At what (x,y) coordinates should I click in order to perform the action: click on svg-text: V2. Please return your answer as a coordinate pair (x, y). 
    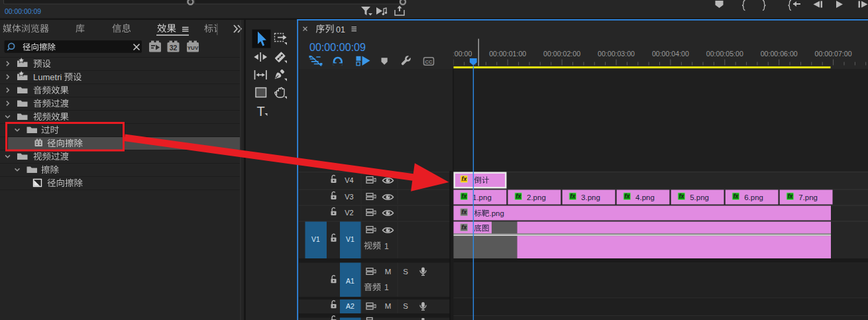
    Looking at the image, I should click on (349, 213).